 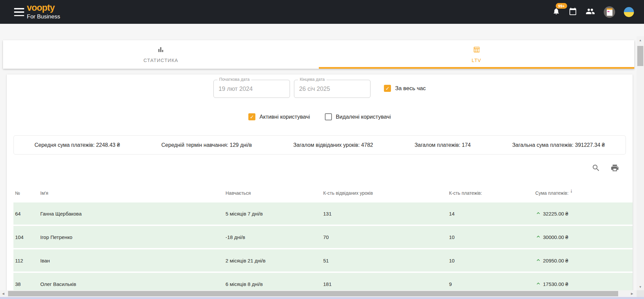 I want to click on scrollbar-corner, so click(x=640, y=294).